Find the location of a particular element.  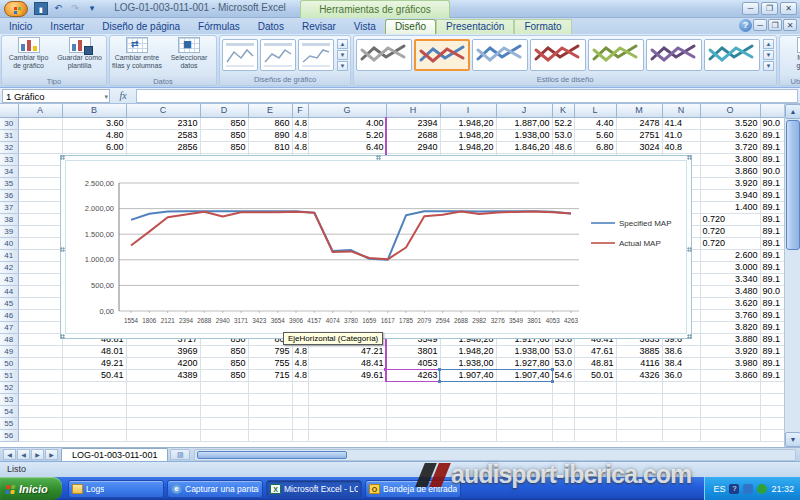

row-header-56: 56 is located at coordinates (9, 435).